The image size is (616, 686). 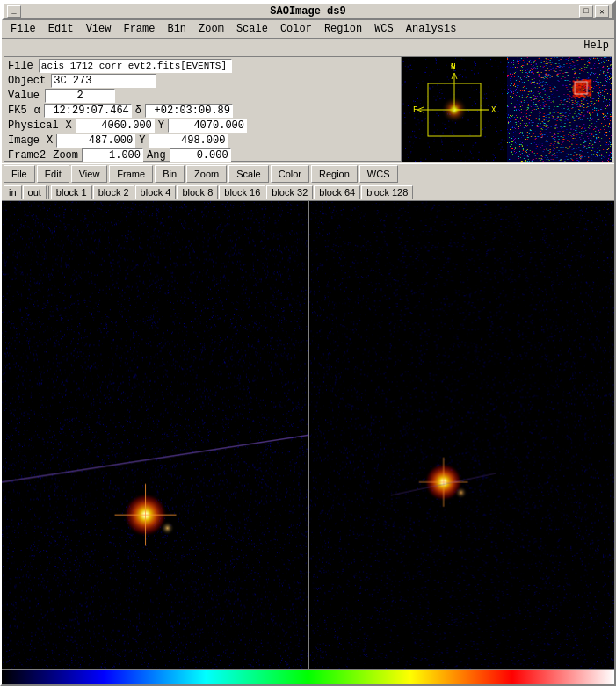 What do you see at coordinates (142, 141) in the screenshot?
I see `img-y-label: Y` at bounding box center [142, 141].